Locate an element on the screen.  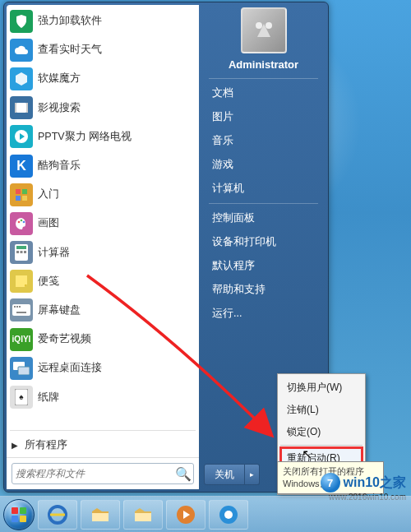
app-label: 影视搜索 is located at coordinates (59, 109).